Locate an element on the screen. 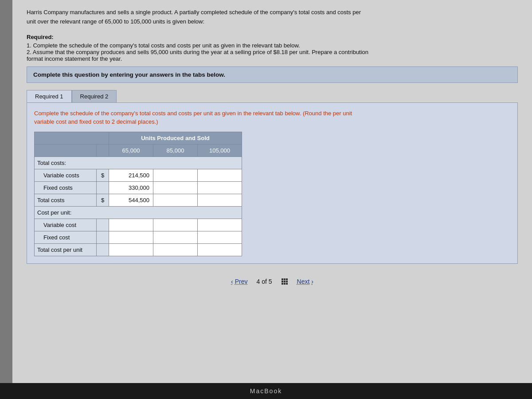  section-total-costs-row: Total costs: is located at coordinates (138, 163).